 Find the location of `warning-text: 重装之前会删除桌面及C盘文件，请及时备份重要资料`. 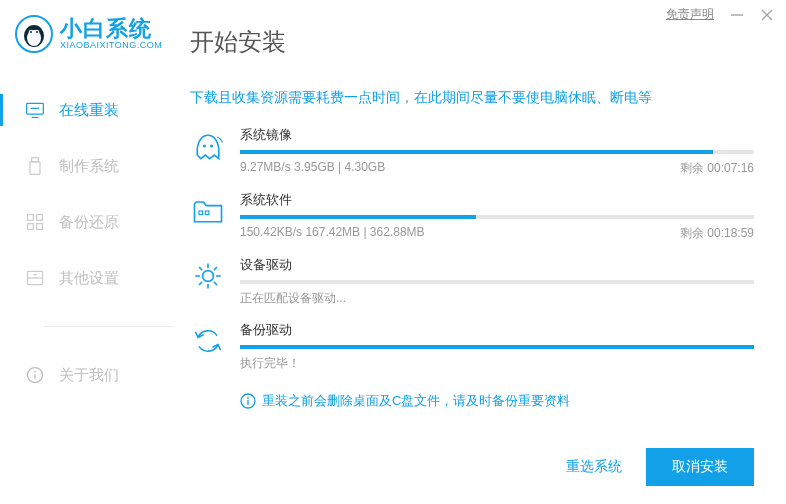

warning-text: 重装之前会删除桌面及C盘文件，请及时备份重要资料 is located at coordinates (416, 401).